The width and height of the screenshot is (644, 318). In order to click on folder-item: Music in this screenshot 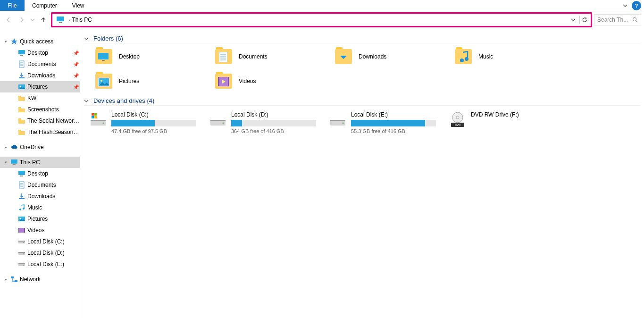, I will do `click(515, 57)`.